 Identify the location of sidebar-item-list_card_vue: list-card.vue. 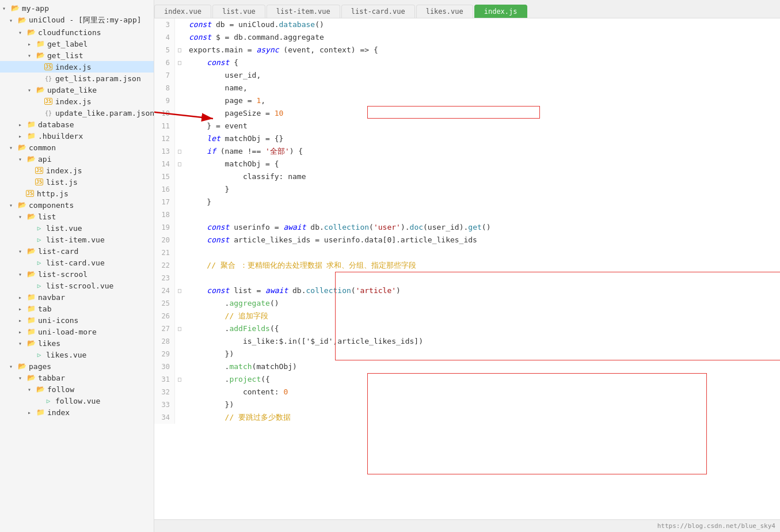
(77, 263).